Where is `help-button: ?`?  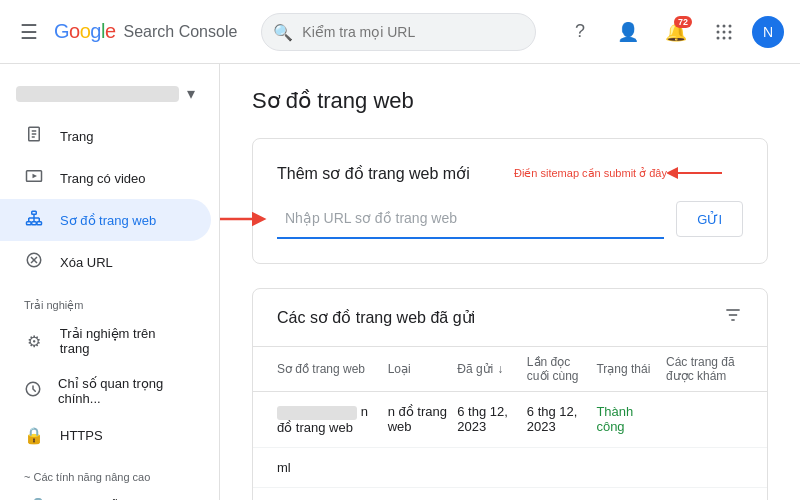
help-button: ? is located at coordinates (580, 32).